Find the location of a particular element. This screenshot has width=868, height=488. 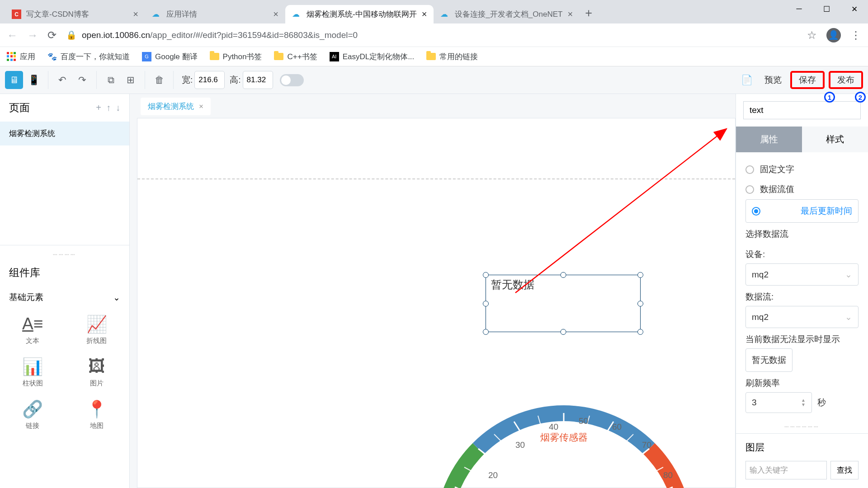

component-text: A≡文本 is located at coordinates (33, 330).